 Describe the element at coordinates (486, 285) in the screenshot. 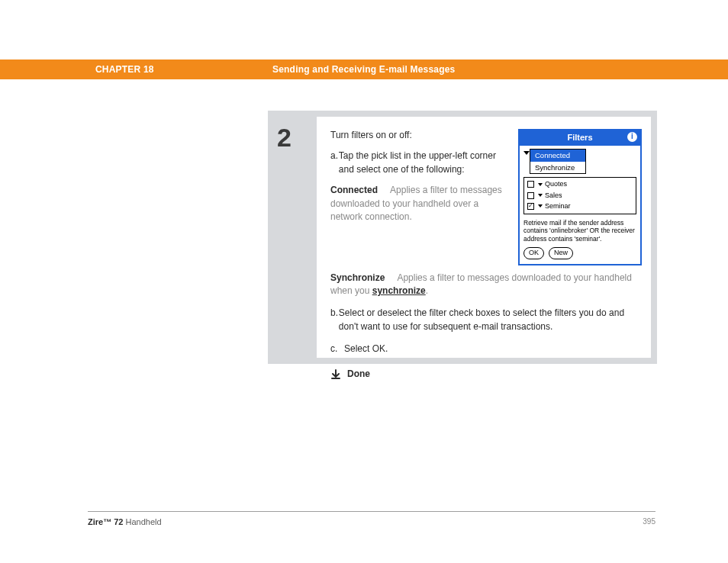

I see `synchronize-definition: Synchronize Applies a filter to messages…` at that location.